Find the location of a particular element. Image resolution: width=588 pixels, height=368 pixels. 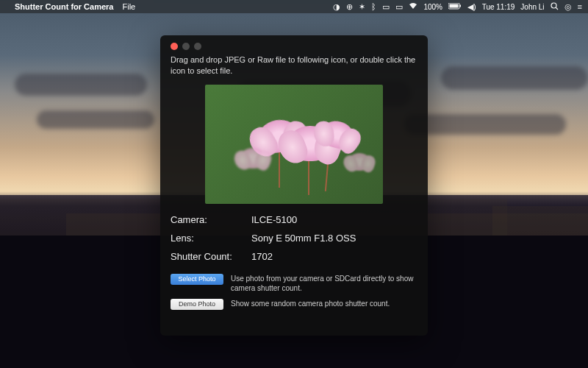

notification-center-icon: ≡ is located at coordinates (580, 7).